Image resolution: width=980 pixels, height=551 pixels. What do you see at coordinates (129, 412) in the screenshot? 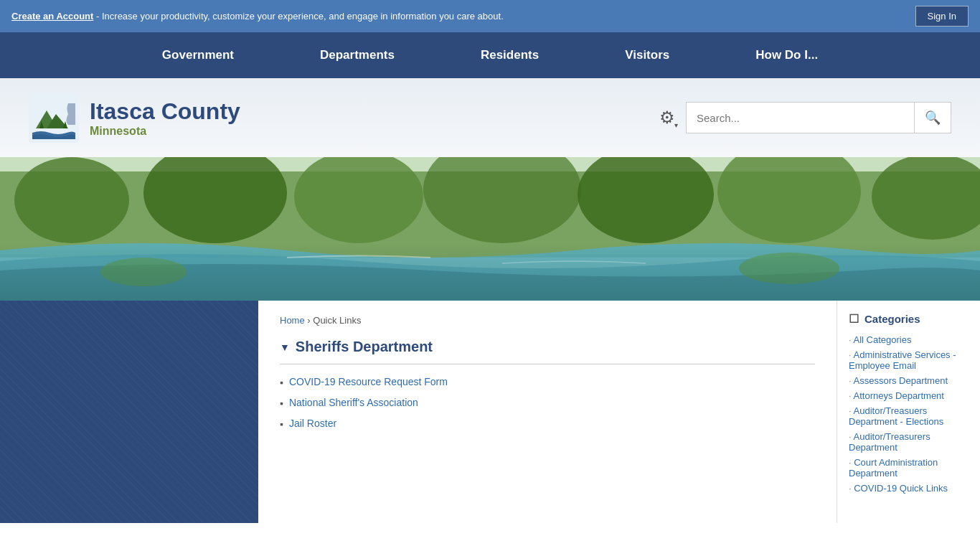
I see `left-sidebar` at bounding box center [129, 412].